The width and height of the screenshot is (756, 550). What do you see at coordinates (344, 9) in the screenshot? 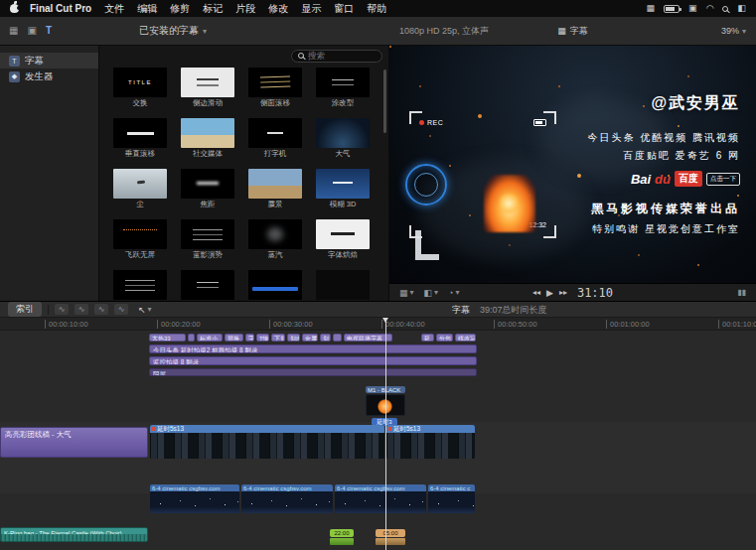
I see `menu-item: 窗口` at bounding box center [344, 9].